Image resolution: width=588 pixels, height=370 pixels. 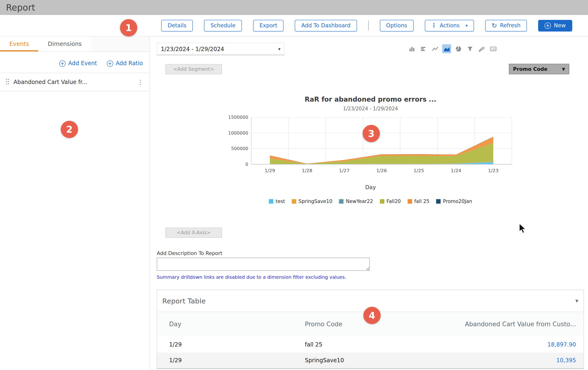 What do you see at coordinates (294, 8) in the screenshot?
I see `window-header: Report` at bounding box center [294, 8].